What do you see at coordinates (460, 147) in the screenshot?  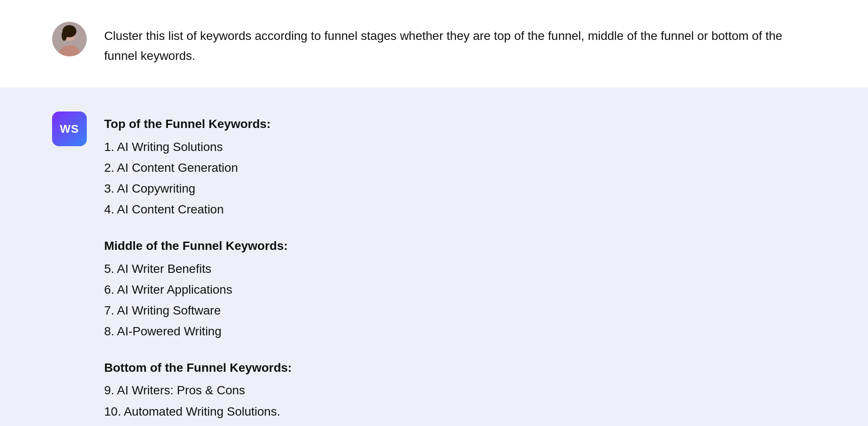 I see `keyword-1: 1. AI Writing Solutions` at bounding box center [460, 147].